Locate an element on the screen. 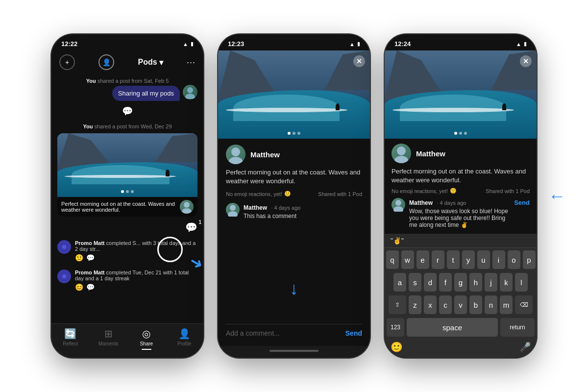 This screenshot has height=392, width=588. key-z: z is located at coordinates (415, 305).